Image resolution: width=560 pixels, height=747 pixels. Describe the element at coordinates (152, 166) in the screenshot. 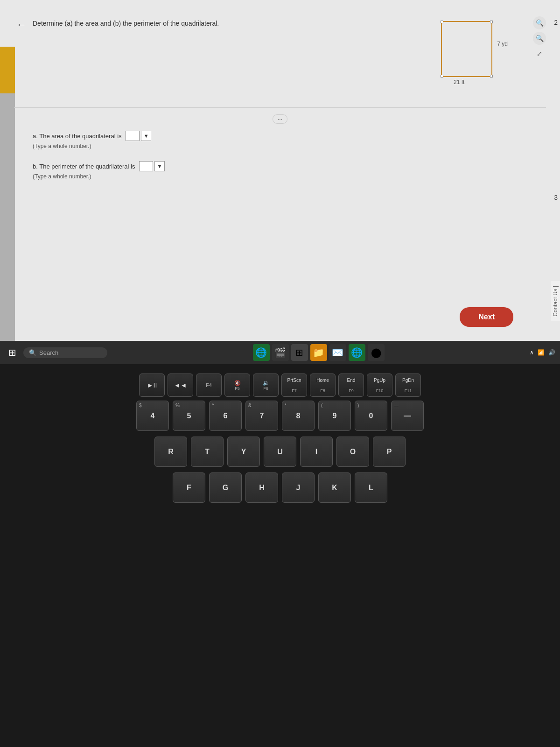

I see `part-b-input-group: ▼` at that location.